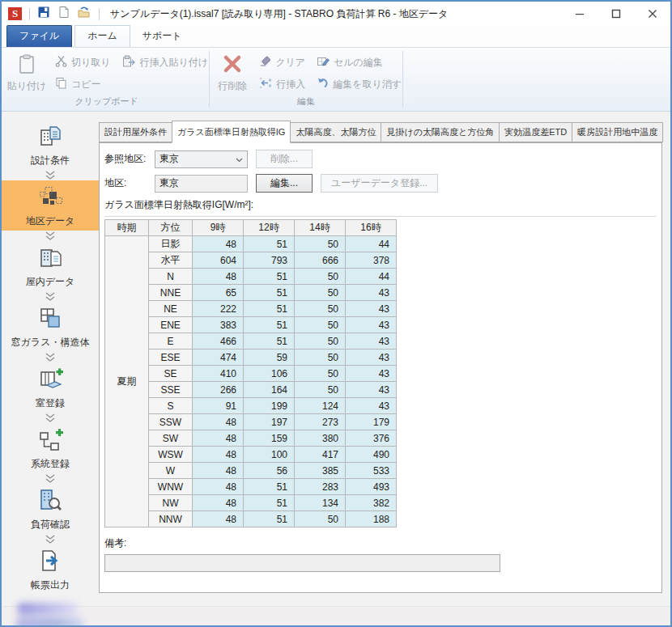 This screenshot has width=672, height=627. What do you see at coordinates (63, 14) in the screenshot?
I see `new-document-icon` at bounding box center [63, 14].